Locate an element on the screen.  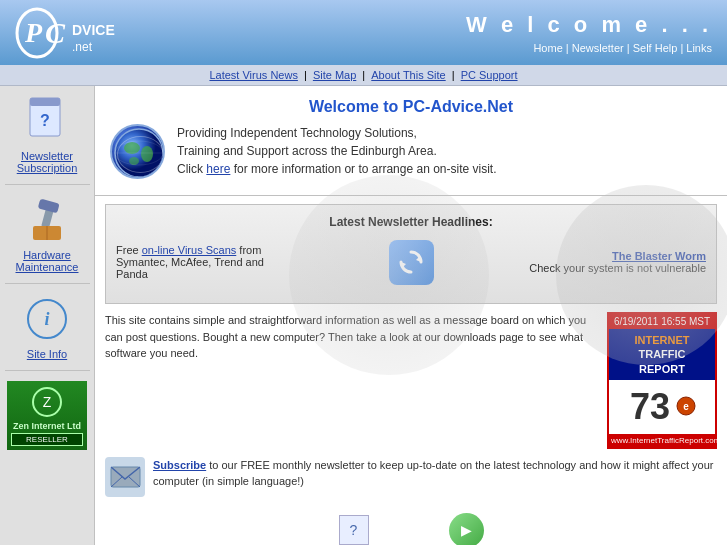
here-link: here is located at coordinates (218, 169).